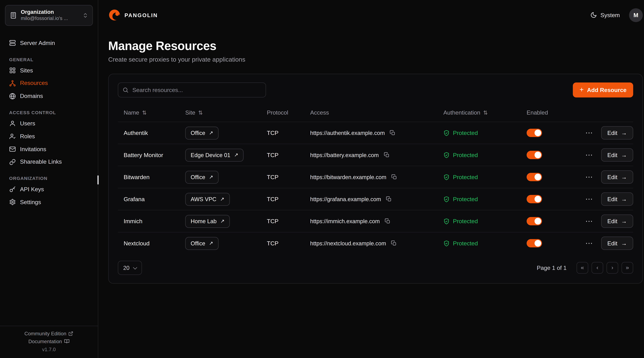 This screenshot has height=358, width=644. Describe the element at coordinates (348, 133) in the screenshot. I see `resource-url: https://authentik.example.com` at that location.